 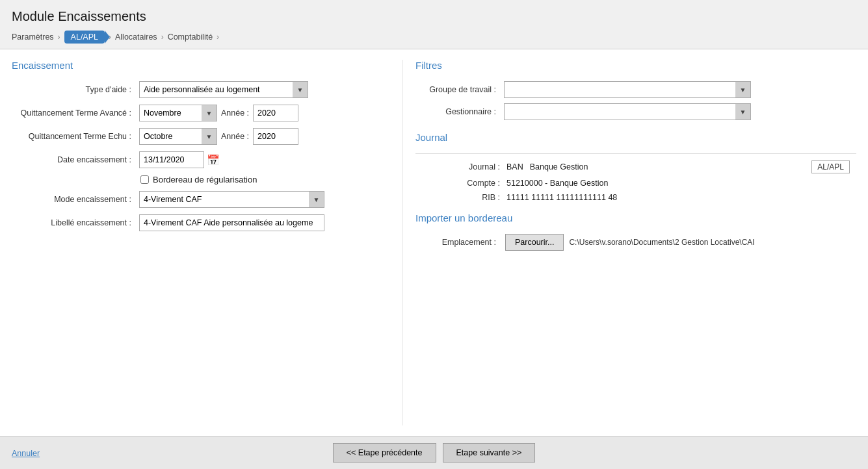 What do you see at coordinates (200, 160) in the screenshot?
I see `date-encaissement-row: Date encaissement : 📅` at bounding box center [200, 160].